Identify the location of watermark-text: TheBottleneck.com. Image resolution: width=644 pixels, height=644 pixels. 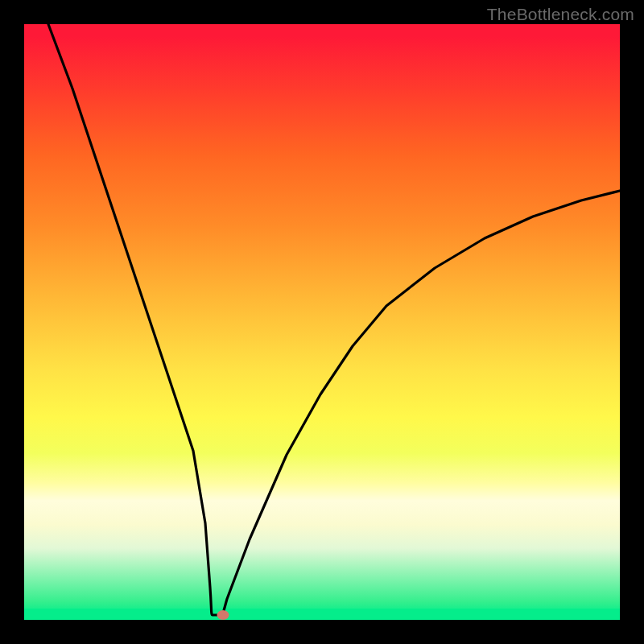
(560, 14).